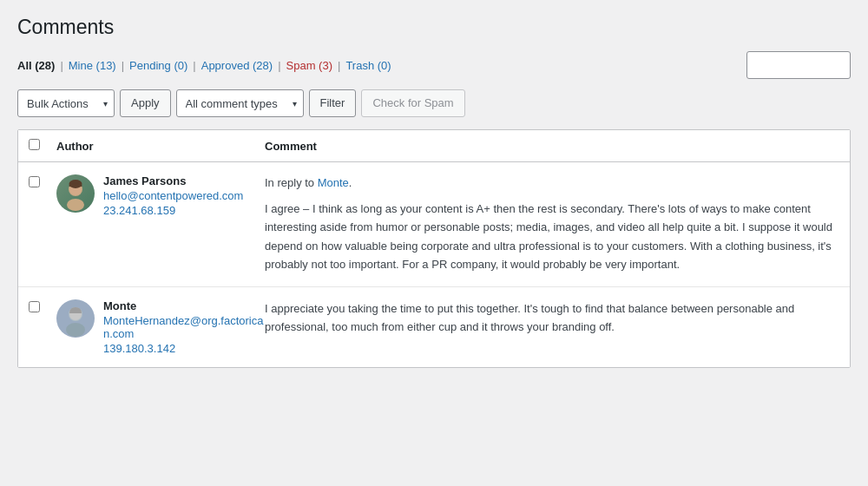  Describe the element at coordinates (161, 146) in the screenshot. I see `header-author: Author` at that location.